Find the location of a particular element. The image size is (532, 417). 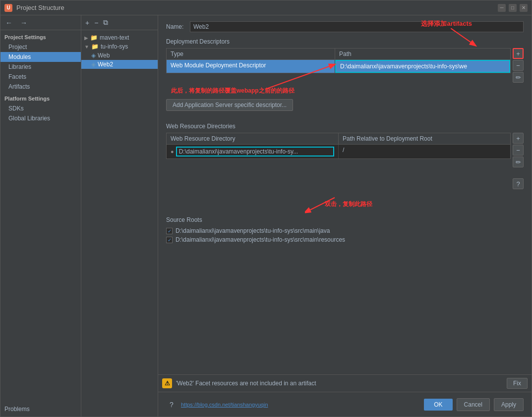

cancel-button: Cancel is located at coordinates (473, 405).